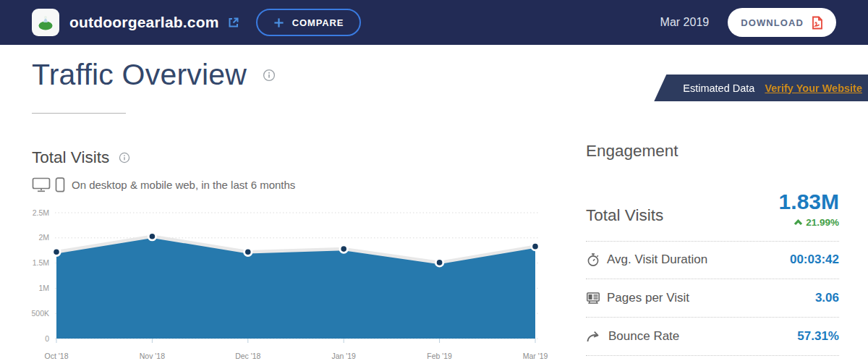 The height and width of the screenshot is (361, 868). I want to click on engagement-title: Engagement, so click(632, 151).